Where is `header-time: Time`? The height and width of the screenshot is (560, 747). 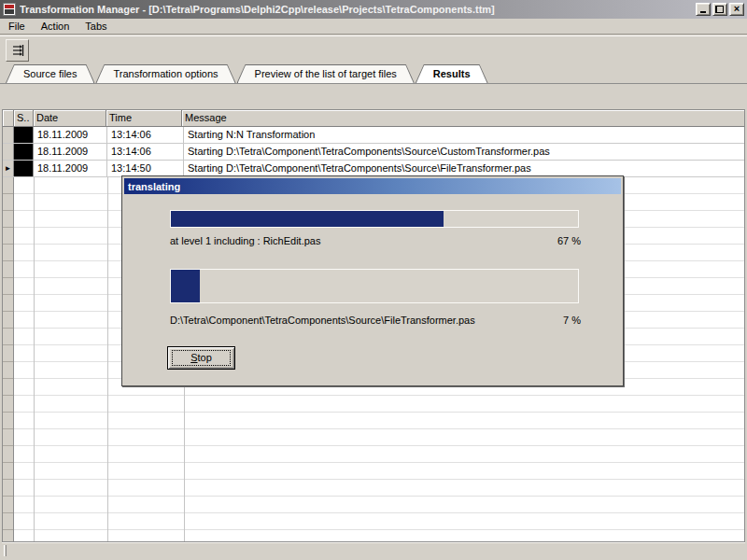
header-time: Time is located at coordinates (144, 119).